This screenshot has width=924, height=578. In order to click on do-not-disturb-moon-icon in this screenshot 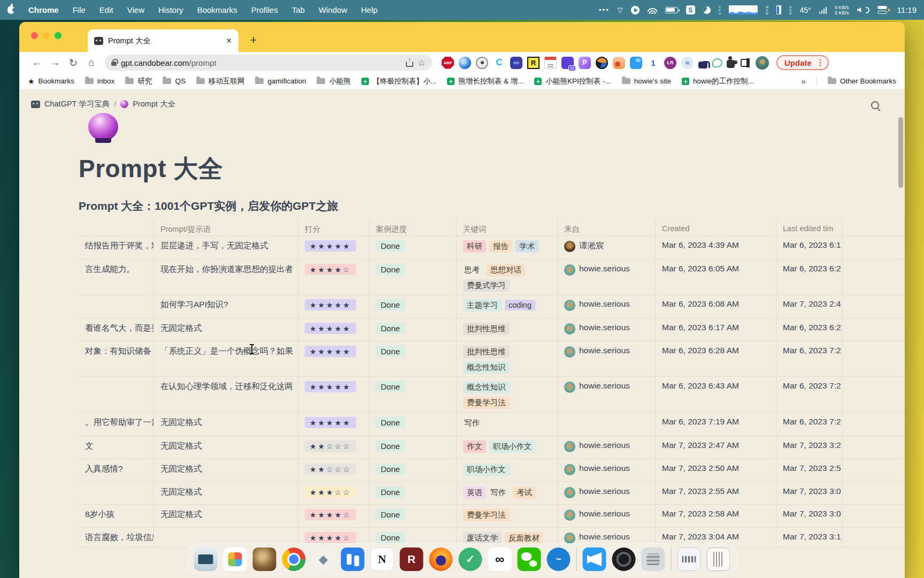, I will do `click(707, 10)`.